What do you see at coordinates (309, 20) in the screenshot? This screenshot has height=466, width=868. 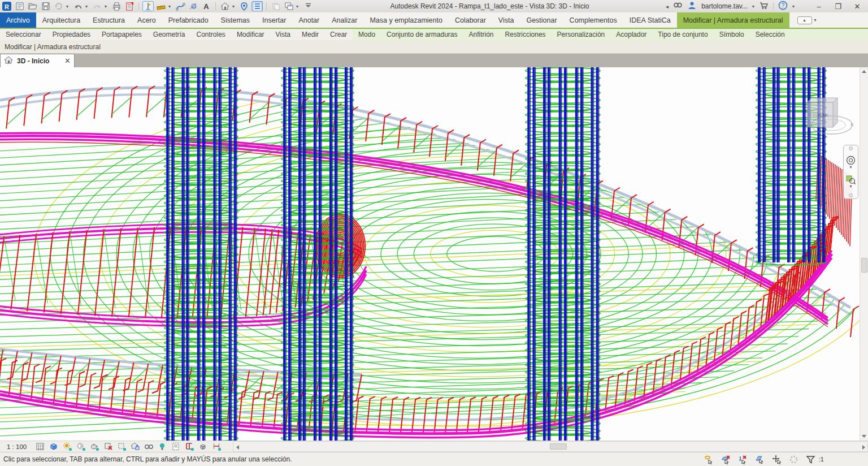 I see `ribbon-tab-anotar: Anotar` at bounding box center [309, 20].